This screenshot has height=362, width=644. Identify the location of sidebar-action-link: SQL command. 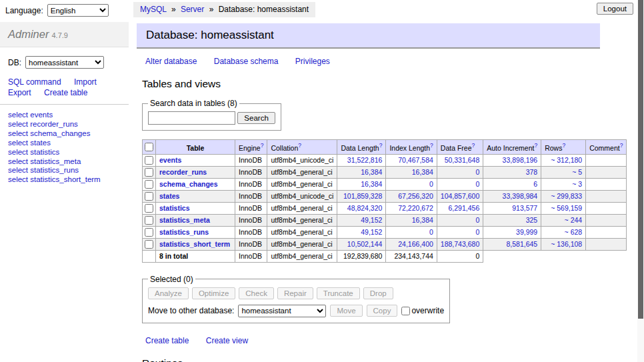
(35, 82).